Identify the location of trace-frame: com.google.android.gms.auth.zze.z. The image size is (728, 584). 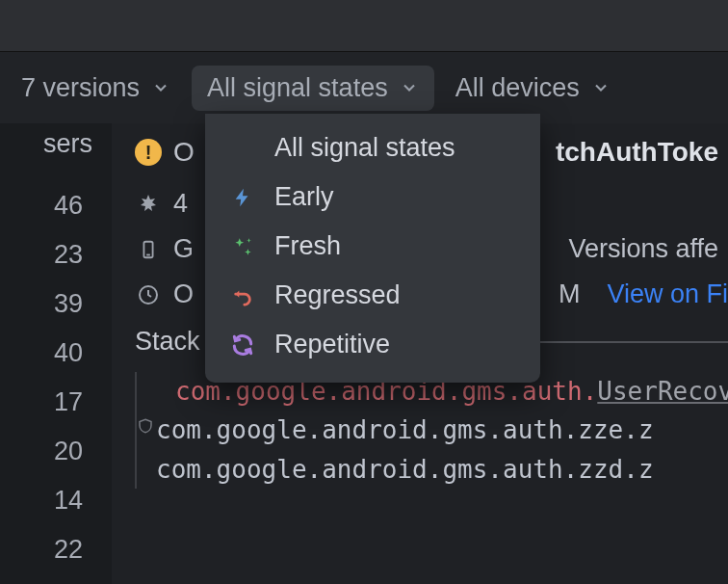
(438, 430).